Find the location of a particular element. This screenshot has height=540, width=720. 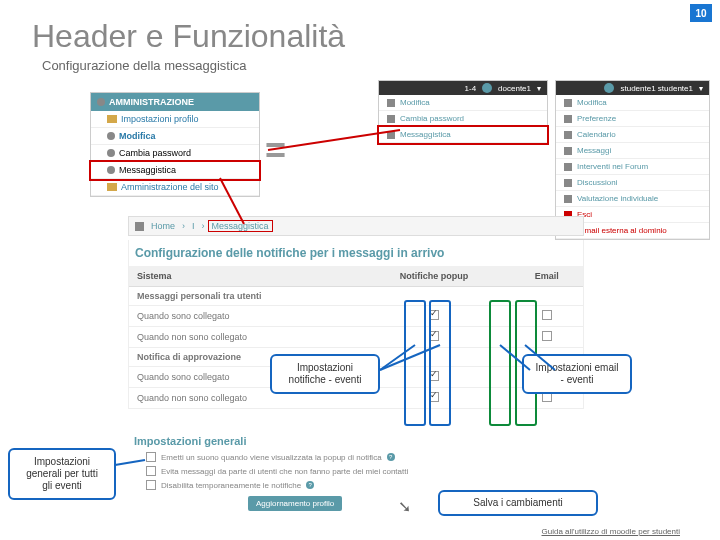

config-title: Configurazione delle notifiche per i mes… is located at coordinates (356, 253).